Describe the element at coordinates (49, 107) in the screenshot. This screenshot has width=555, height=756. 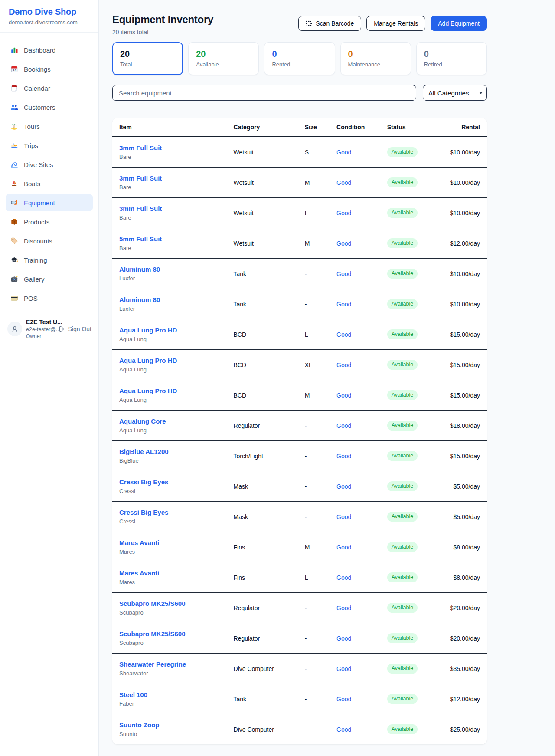
I see `sidebar-item-customers: Customers` at that location.